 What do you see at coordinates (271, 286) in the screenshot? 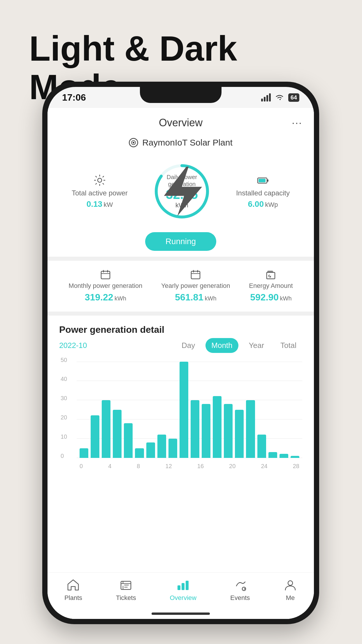
I see `energy-amount-item: Energy Amount 592.90 kWh` at bounding box center [271, 286].